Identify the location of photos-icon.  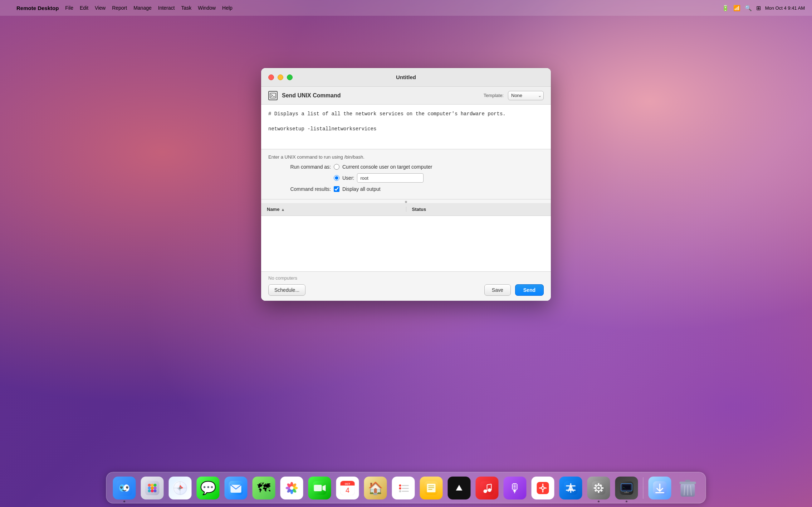
(292, 488).